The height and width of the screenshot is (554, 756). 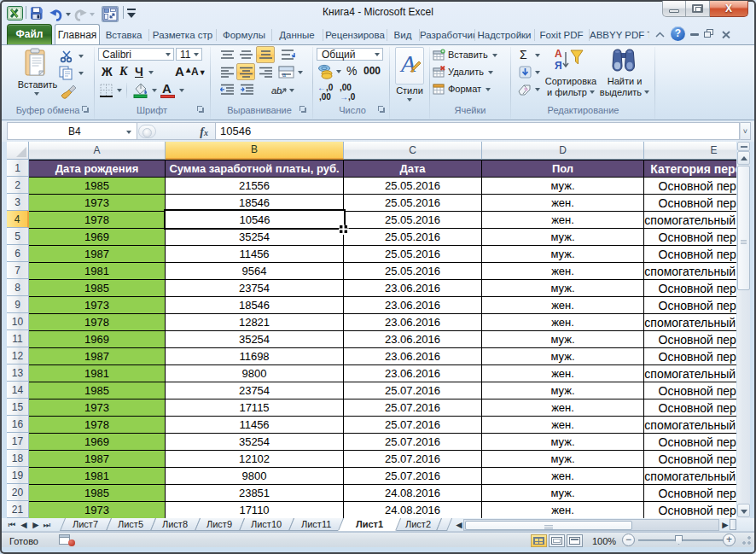 What do you see at coordinates (558, 54) in the screenshot?
I see `svg-text: А` at bounding box center [558, 54].